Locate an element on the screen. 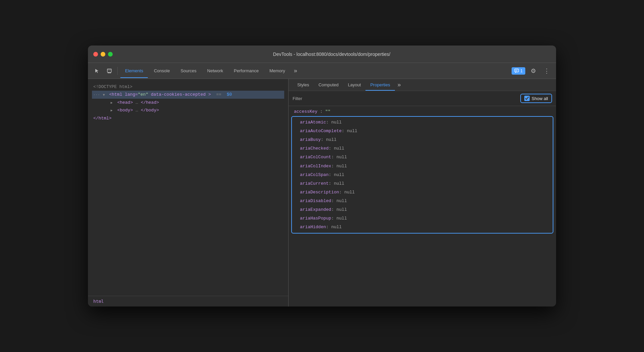  tab-styles: Styles is located at coordinates (303, 85).